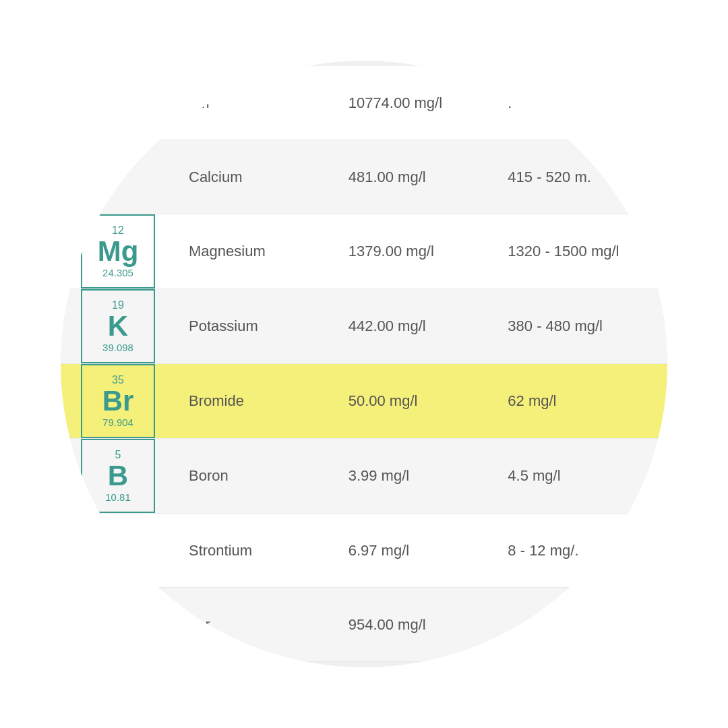 Image resolution: width=728 pixels, height=728 pixels. I want to click on table-row-magnesium: 12Mg24.305Magnesium1379.00 mg/l1320 - 15…, so click(364, 252).